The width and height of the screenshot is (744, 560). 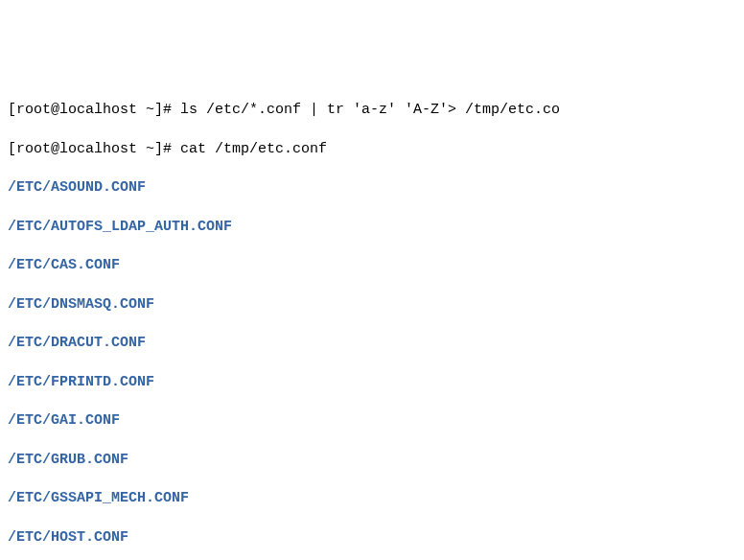 What do you see at coordinates (372, 460) in the screenshot?
I see `output-line: /ETC/GRUB.CONF` at bounding box center [372, 460].